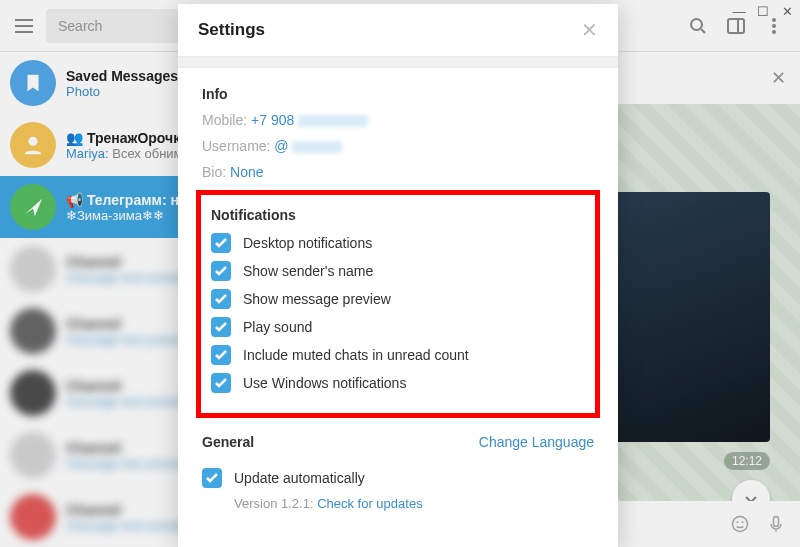  What do you see at coordinates (370, 504) in the screenshot?
I see `check-updates-link: Check for updates` at bounding box center [370, 504].